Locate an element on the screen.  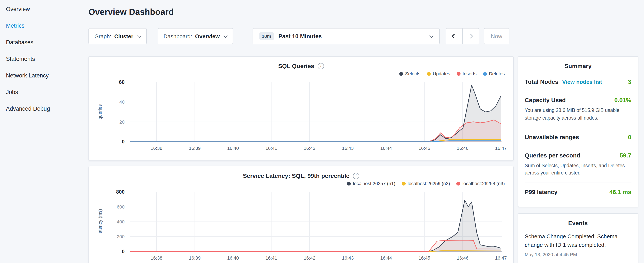
legend-item: Updates is located at coordinates (438, 74).